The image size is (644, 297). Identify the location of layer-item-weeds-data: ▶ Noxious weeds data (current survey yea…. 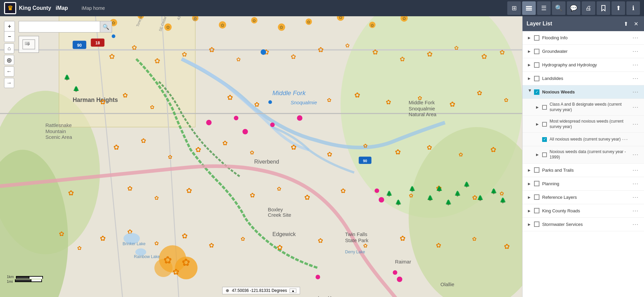
(583, 155).